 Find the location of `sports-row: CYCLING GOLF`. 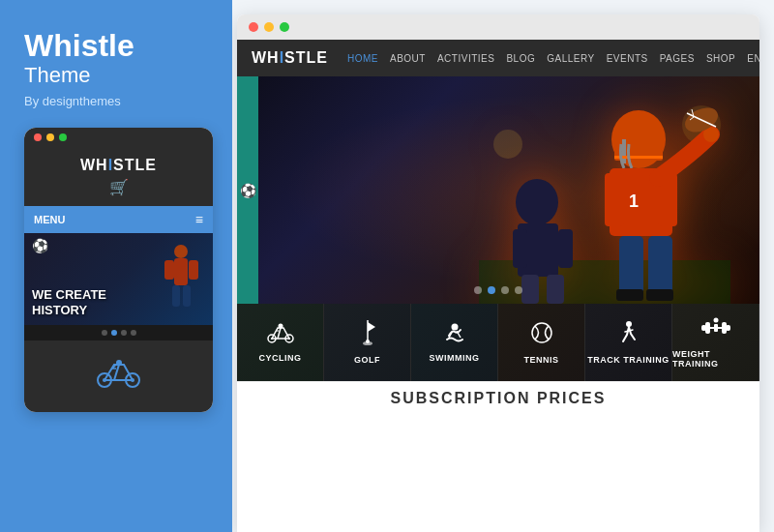

sports-row: CYCLING GOLF is located at coordinates (498, 342).